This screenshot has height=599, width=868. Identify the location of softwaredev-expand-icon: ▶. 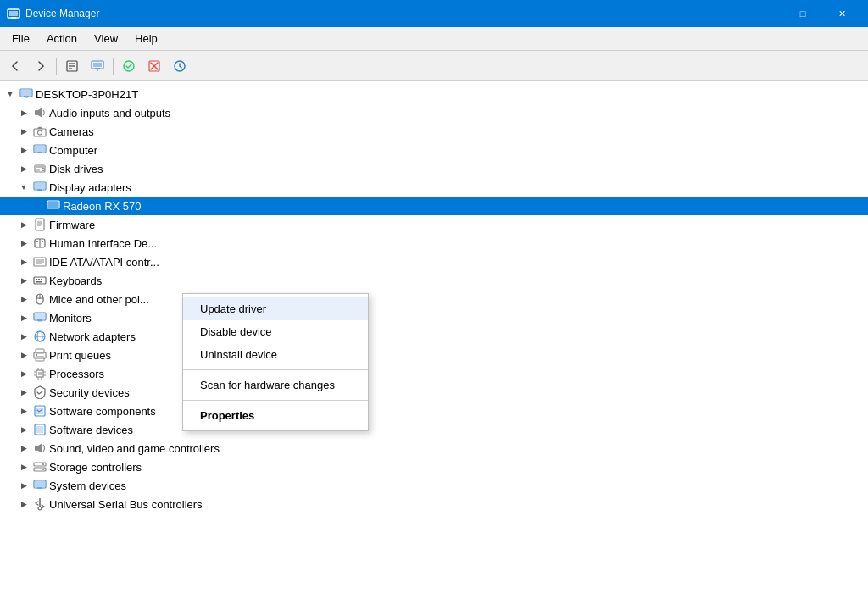
(24, 430).